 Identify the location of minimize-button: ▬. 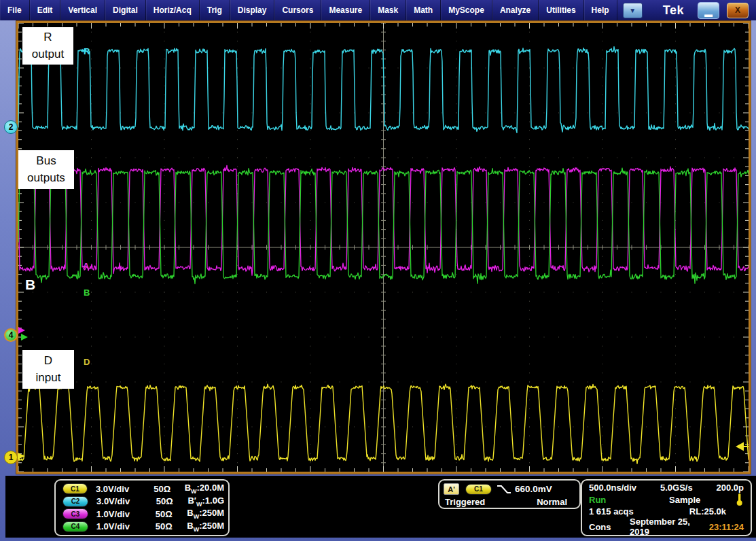
(708, 11).